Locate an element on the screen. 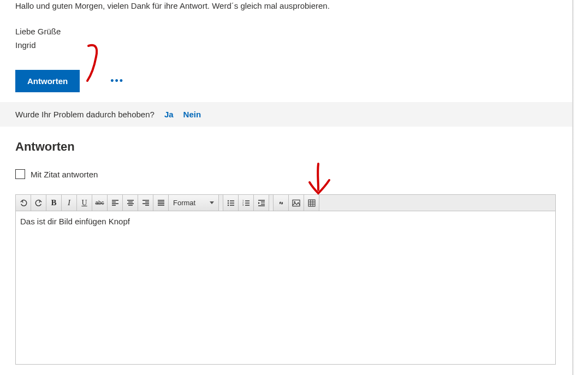  feedback-no-link: Nein is located at coordinates (192, 115).